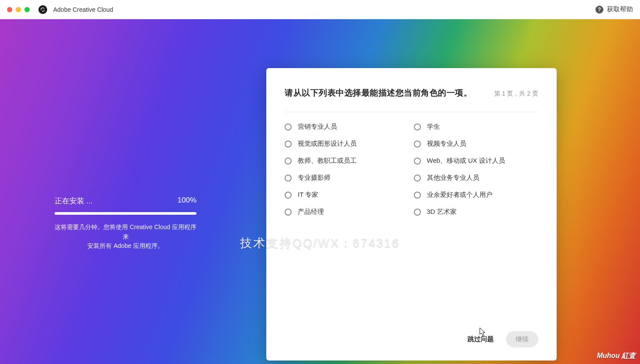 The image size is (640, 364). Describe the element at coordinates (317, 127) in the screenshot. I see `option-label: 营销专业人员` at that location.